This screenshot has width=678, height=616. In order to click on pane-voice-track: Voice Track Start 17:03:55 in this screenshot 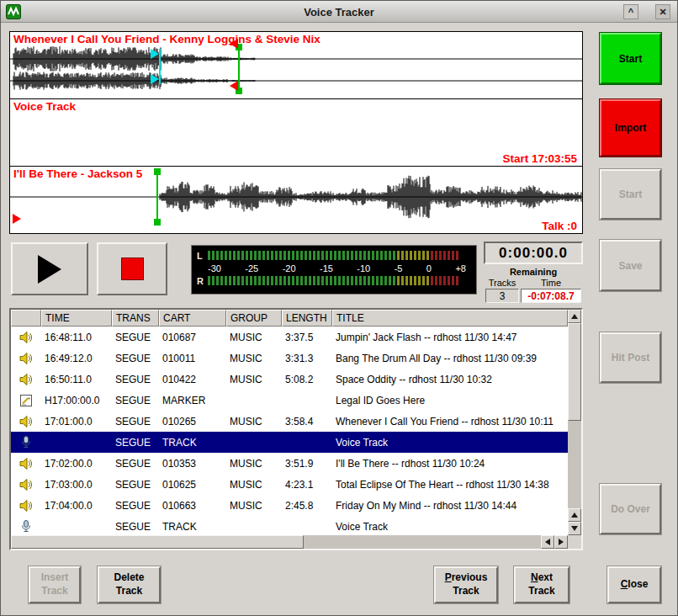, I will do `click(296, 133)`.